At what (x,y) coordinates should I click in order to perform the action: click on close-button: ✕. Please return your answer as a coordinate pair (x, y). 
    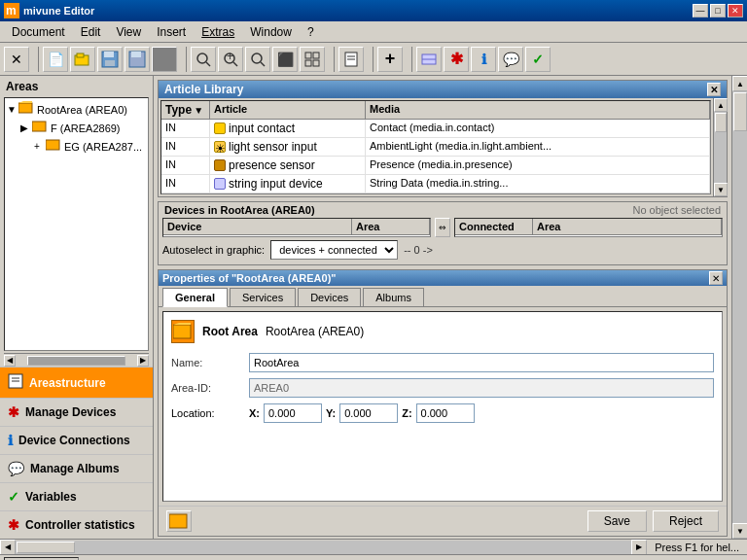
    Looking at the image, I should click on (735, 11).